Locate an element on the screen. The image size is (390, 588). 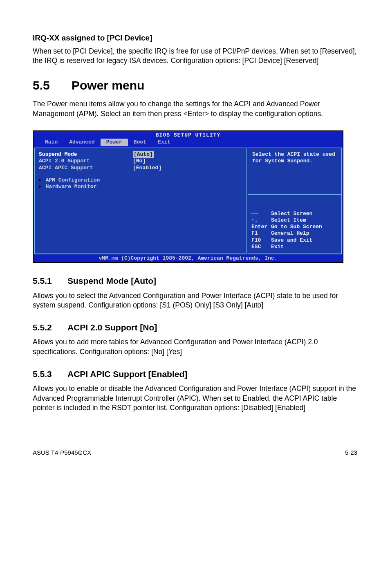
heading-text: Power menu is located at coordinates (108, 85).